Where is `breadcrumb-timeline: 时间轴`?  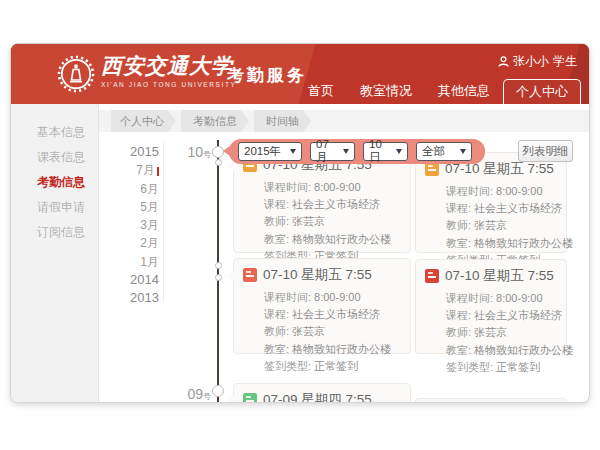 breadcrumb-timeline: 时间轴 is located at coordinates (278, 121).